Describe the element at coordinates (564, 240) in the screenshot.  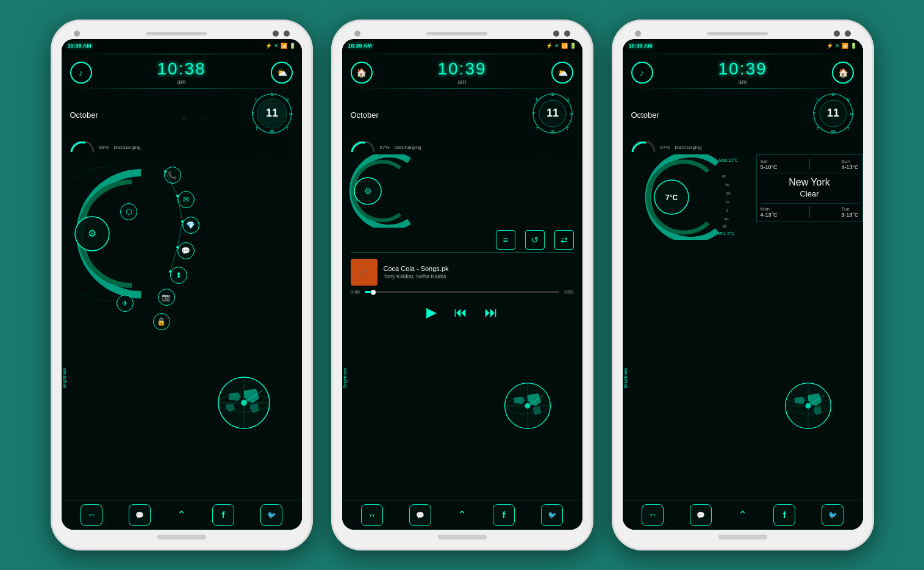
I see `shuffle-btn: ⇄` at that location.